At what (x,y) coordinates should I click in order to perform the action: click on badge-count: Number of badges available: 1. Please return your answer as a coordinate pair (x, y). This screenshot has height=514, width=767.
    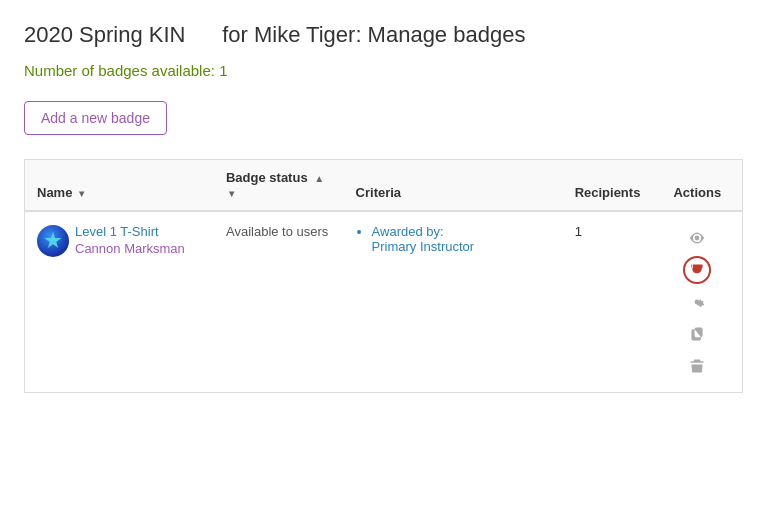
    Looking at the image, I should click on (384, 70).